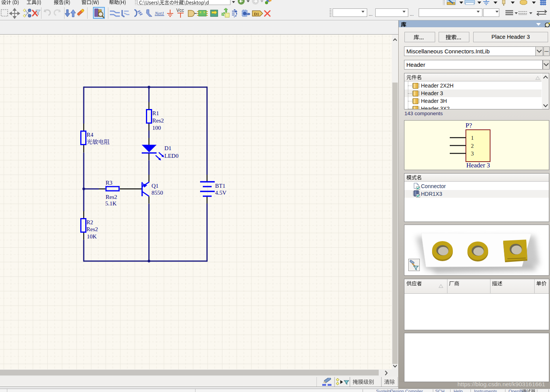  I want to click on svg-text: R2, so click(90, 222).